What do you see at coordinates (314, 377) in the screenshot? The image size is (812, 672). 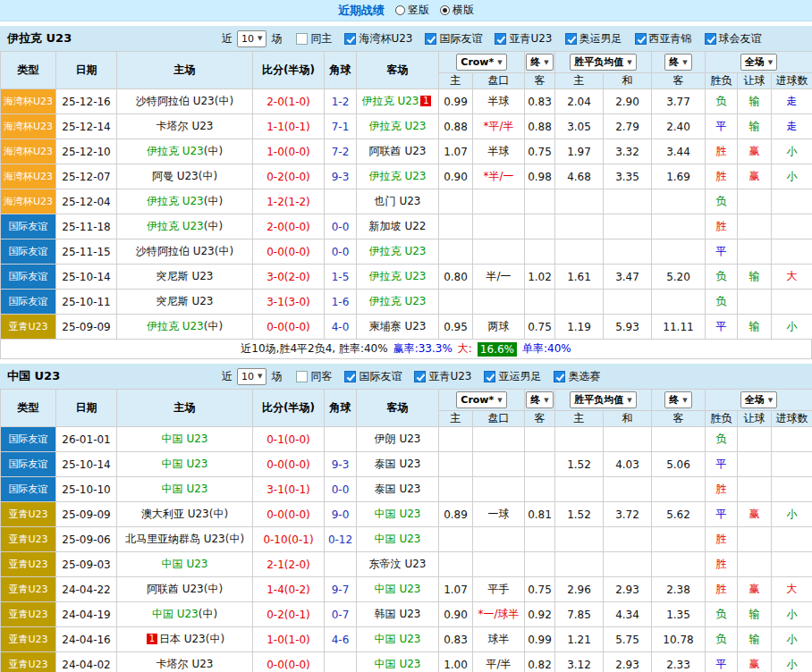 I see `filter-checkbox-1-0: 同客` at bounding box center [314, 377].